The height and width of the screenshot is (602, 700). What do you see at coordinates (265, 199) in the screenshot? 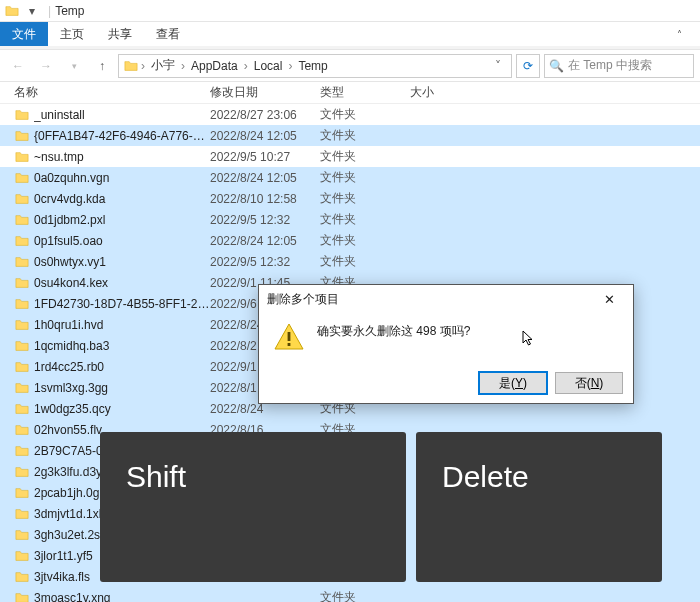
I see `file-date: 2022/8/10 12:58` at bounding box center [265, 199].